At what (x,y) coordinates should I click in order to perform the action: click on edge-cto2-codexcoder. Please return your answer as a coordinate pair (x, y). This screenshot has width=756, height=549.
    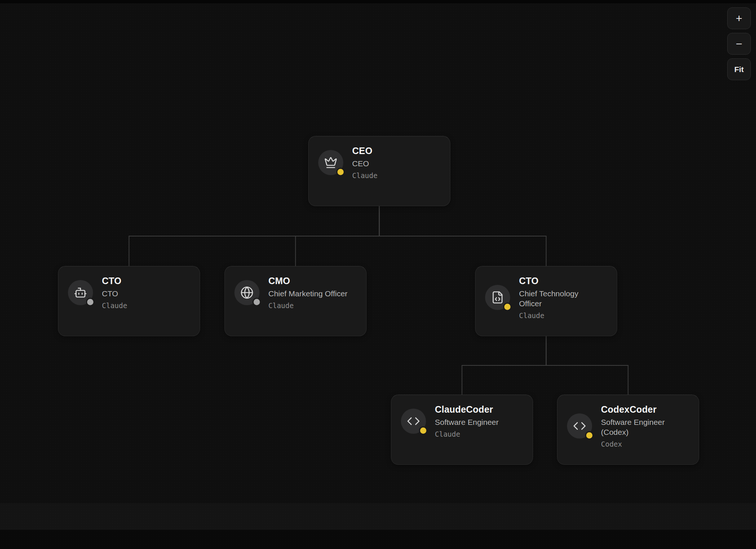
    Looking at the image, I should click on (587, 365).